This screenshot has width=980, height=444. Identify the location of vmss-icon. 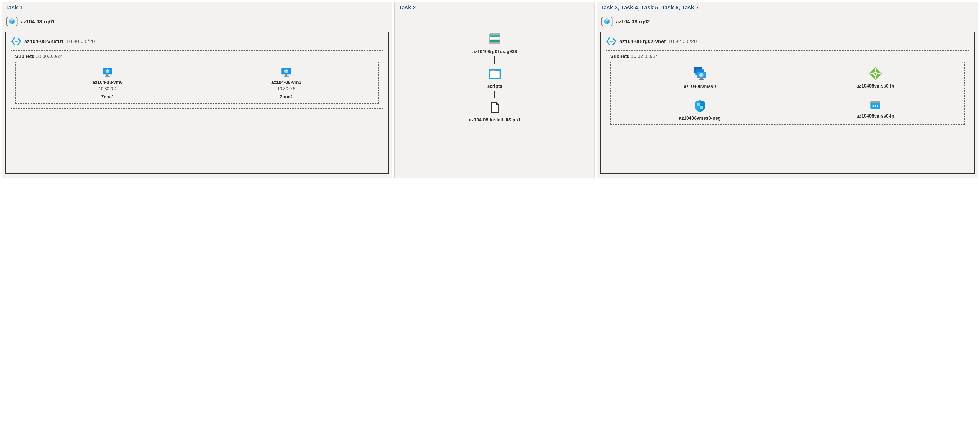
(700, 74).